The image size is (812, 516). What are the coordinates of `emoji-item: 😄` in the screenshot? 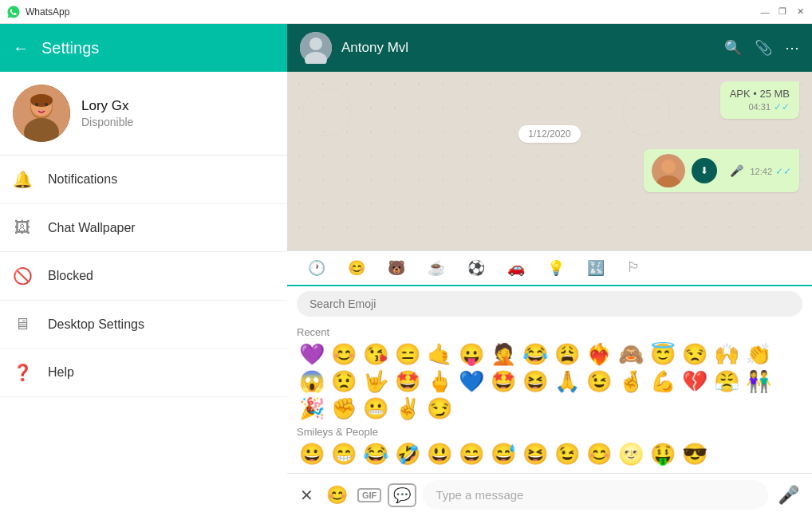 It's located at (471, 454).